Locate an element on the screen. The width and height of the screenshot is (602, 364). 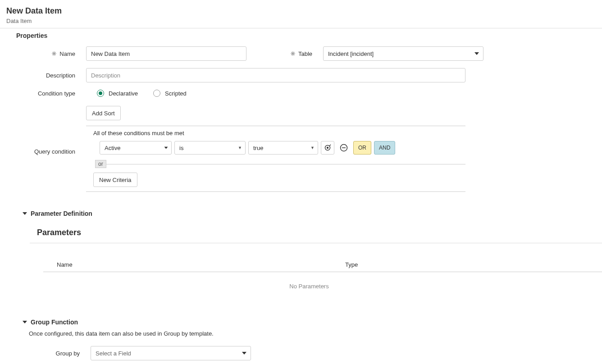
condition-field-select: Active is located at coordinates (136, 148).